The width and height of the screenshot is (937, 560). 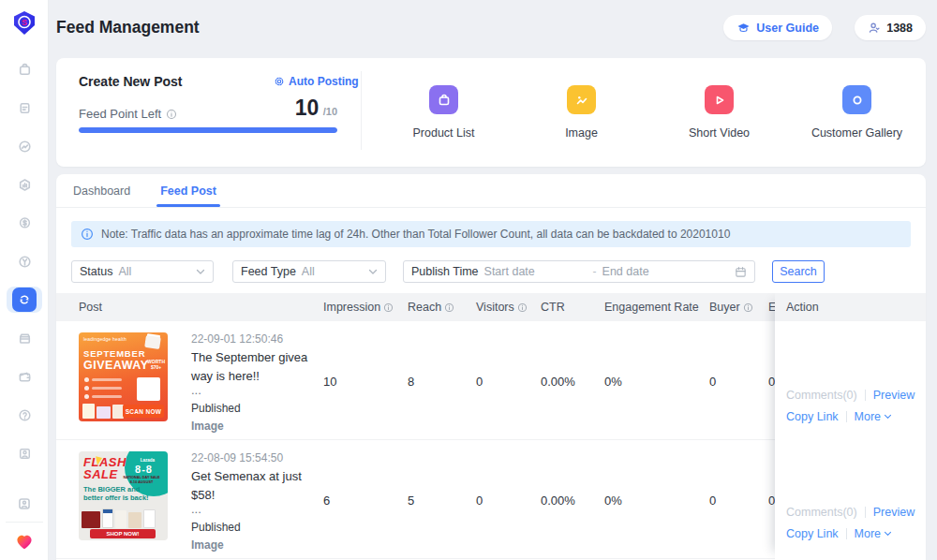 What do you see at coordinates (431, 307) in the screenshot?
I see `col-reach: Reach` at bounding box center [431, 307].